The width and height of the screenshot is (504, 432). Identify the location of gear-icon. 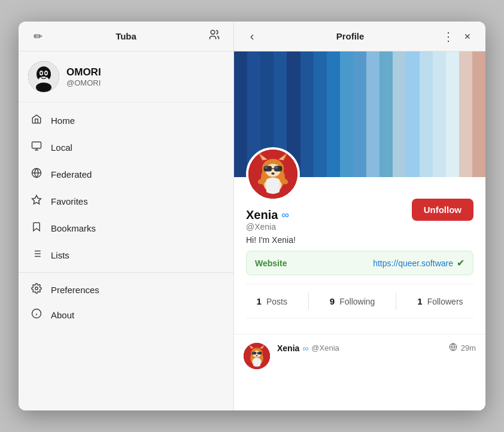
(37, 290).